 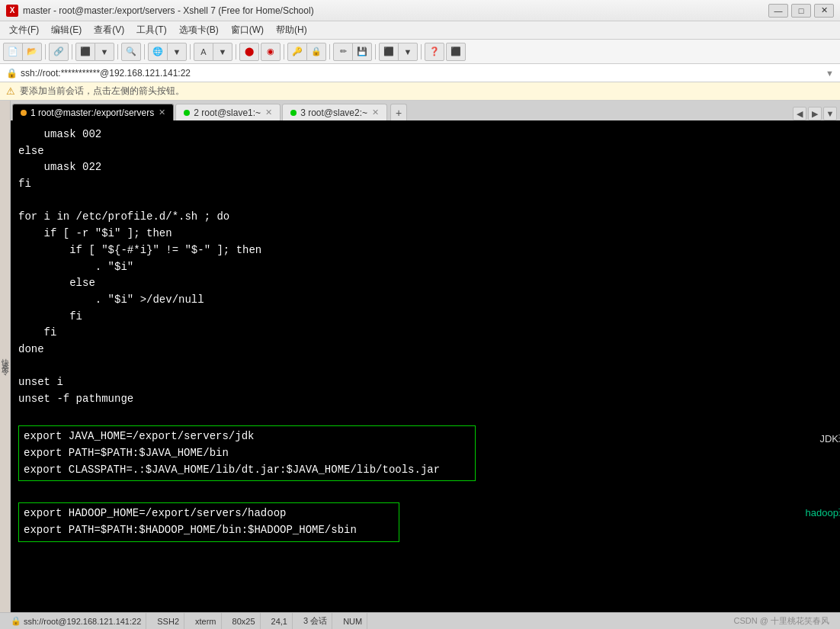 What do you see at coordinates (85, 52) in the screenshot?
I see `back-button: ⬛` at bounding box center [85, 52].